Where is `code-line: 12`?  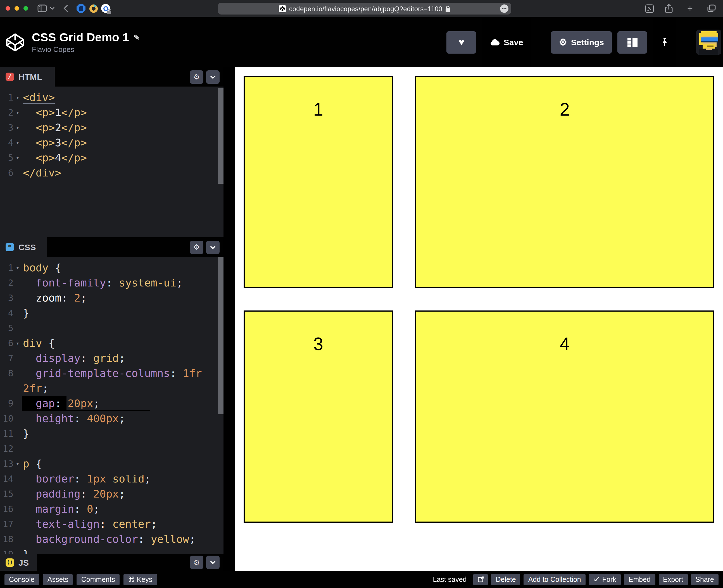
code-line: 12 is located at coordinates (112, 448).